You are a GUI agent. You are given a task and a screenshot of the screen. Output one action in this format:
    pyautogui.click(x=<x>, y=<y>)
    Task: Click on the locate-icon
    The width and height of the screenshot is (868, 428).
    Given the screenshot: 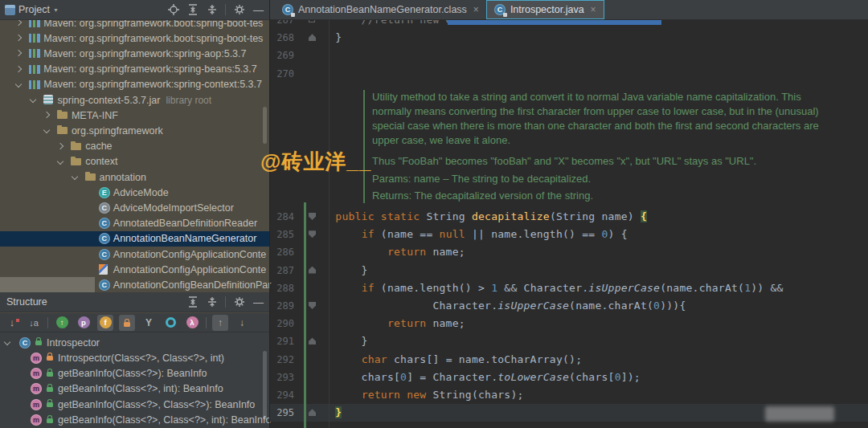 What is the action you would take?
    pyautogui.click(x=174, y=10)
    